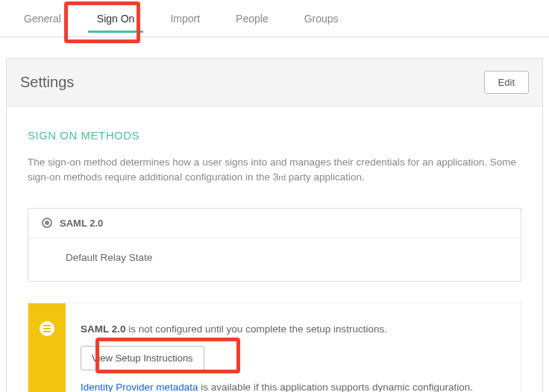 The width and height of the screenshot is (549, 392). Describe the element at coordinates (274, 136) in the screenshot. I see `section-title: SIGN ON METHODS` at that location.